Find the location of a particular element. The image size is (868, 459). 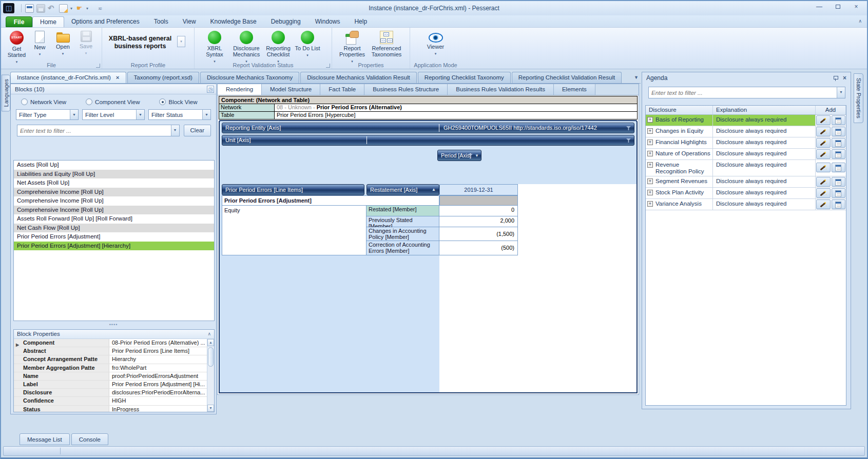

pin-icon is located at coordinates (836, 78).